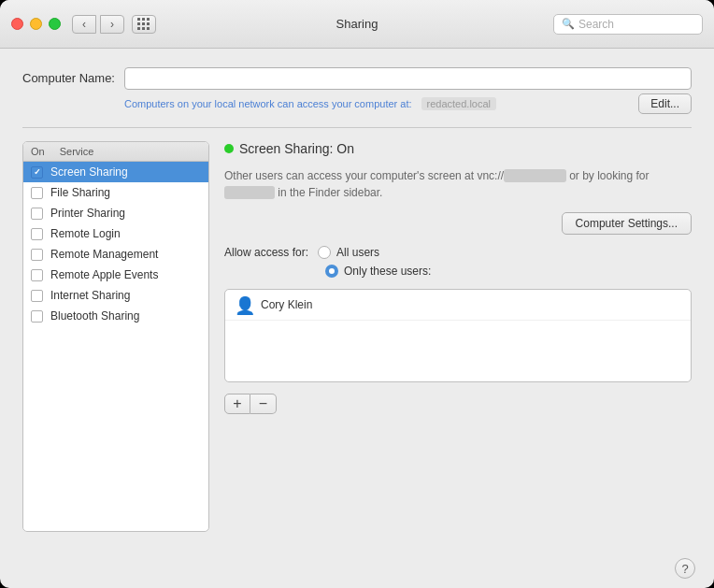  I want to click on desc-line2: or by looking for, so click(607, 176).